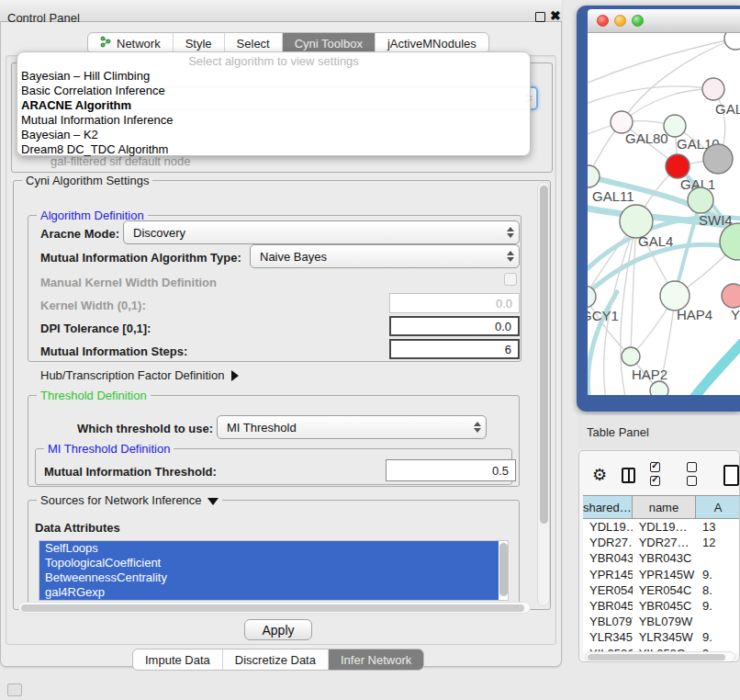  I want to click on settings-scrollbar-thumb, so click(544, 355).